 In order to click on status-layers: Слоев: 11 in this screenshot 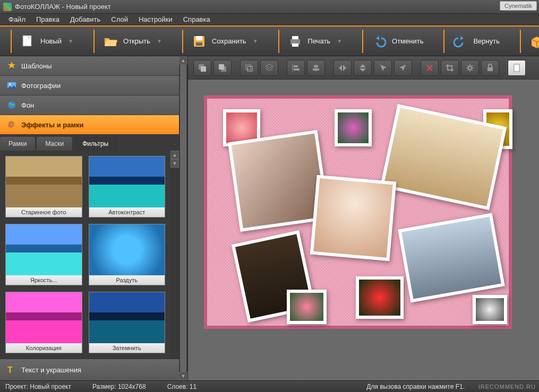, I will do `click(182, 387)`.